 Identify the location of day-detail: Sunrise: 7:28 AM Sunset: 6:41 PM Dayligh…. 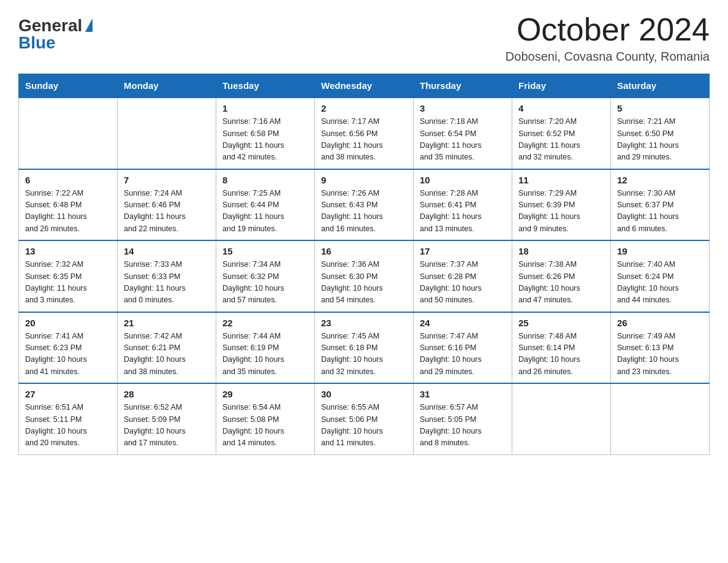
(463, 212).